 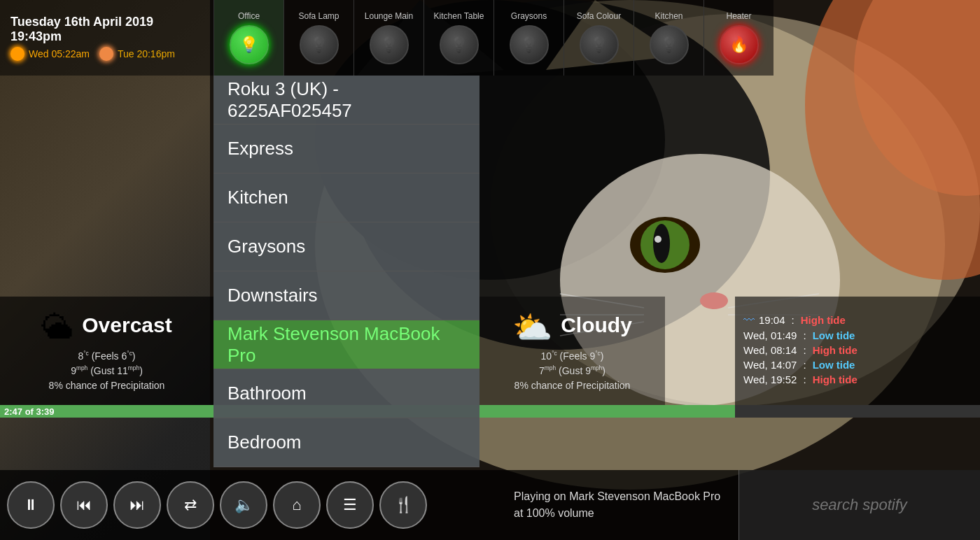 What do you see at coordinates (739, 45) in the screenshot?
I see `light-glyph-heater: 🔥` at bounding box center [739, 45].